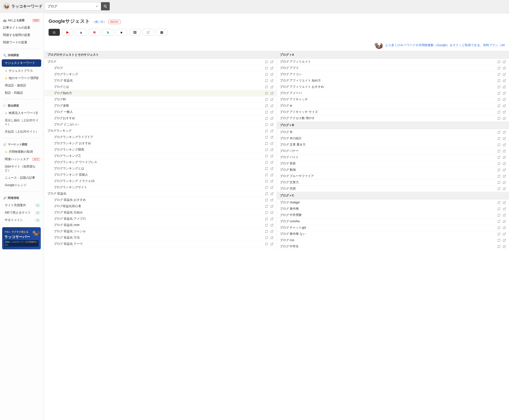 The height and width of the screenshot is (420, 509). I want to click on keyword-row: ブログランキング ドラクエ10, so click(160, 181).